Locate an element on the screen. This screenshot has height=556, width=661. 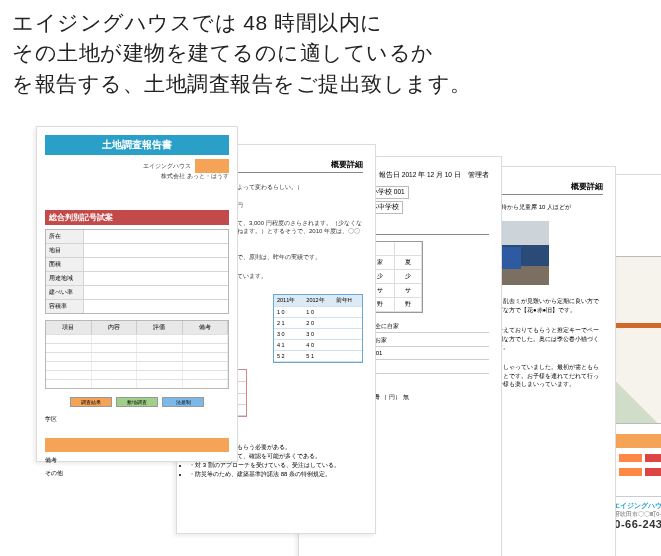
report-sub-grid: 項目 内容 評価 備考 is located at coordinates (137, 354).